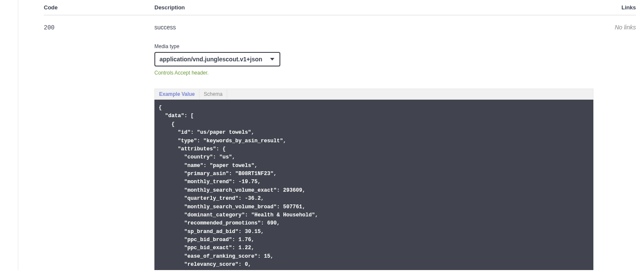 This screenshot has width=644, height=279. I want to click on header-description: Description, so click(374, 8).